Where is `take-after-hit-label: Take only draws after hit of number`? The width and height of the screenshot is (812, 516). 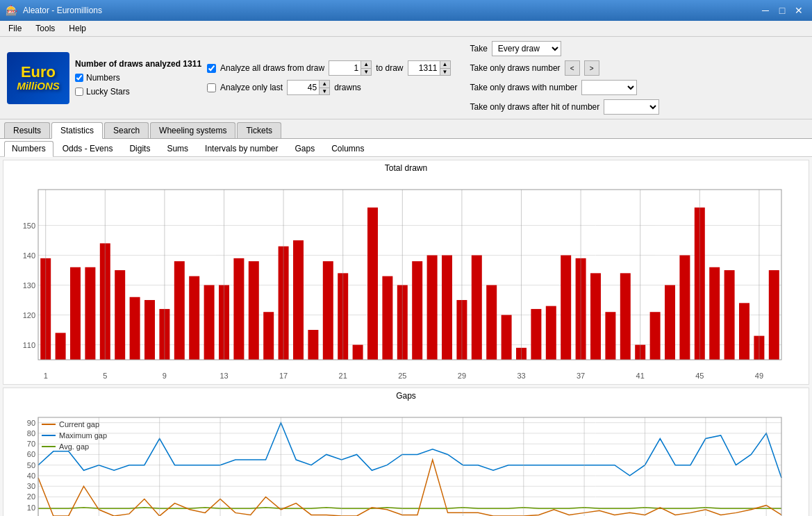
take-after-hit-label: Take only draws after hit of number is located at coordinates (535, 107).